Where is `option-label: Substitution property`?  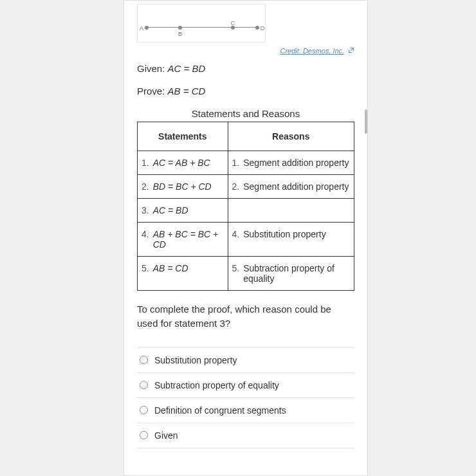
option-label: Substitution property is located at coordinates (196, 360).